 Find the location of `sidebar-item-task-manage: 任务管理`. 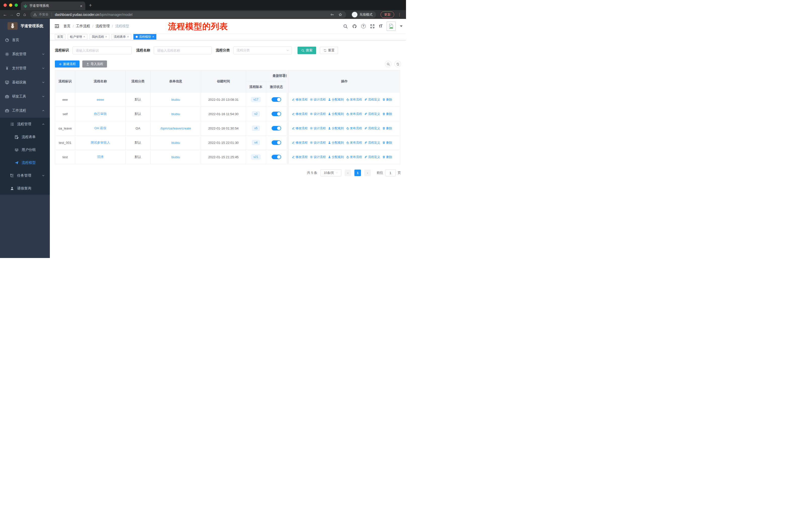

sidebar-item-task-manage: 任务管理 is located at coordinates (25, 175).